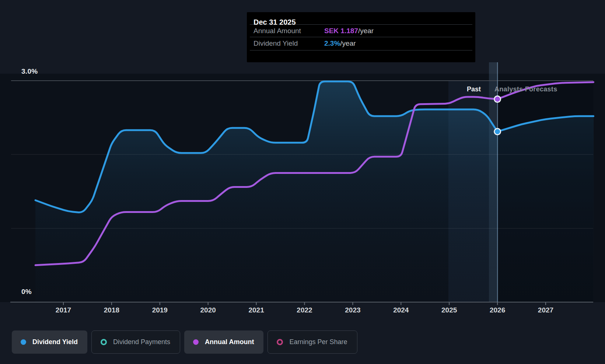 Image resolution: width=605 pixels, height=364 pixels. I want to click on x-axis-label: 2025, so click(449, 310).